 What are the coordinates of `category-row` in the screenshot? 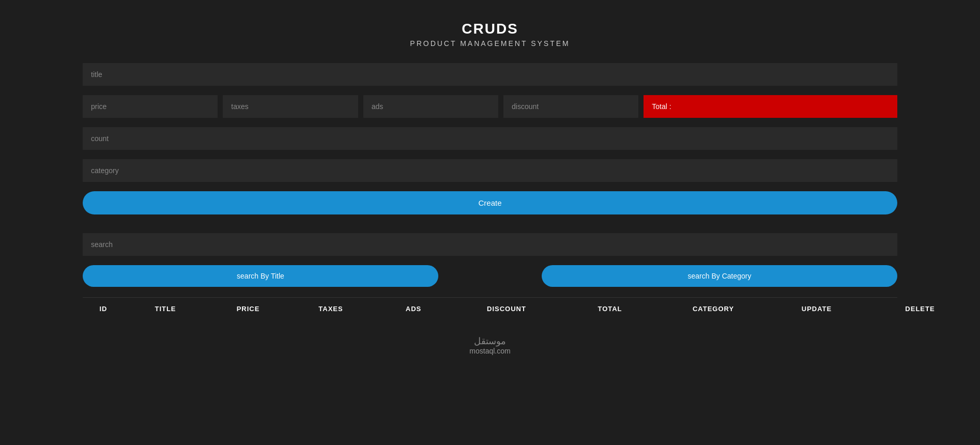 It's located at (490, 171).